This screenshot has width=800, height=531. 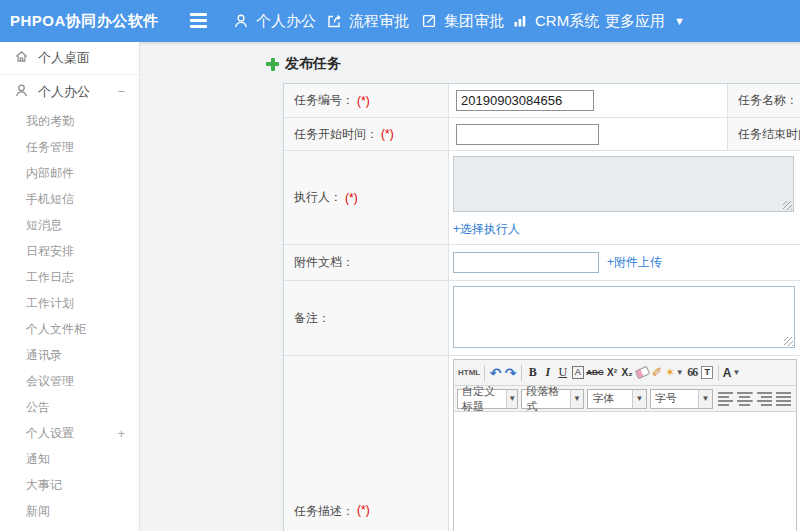 What do you see at coordinates (645, 21) in the screenshot?
I see `nav-item-more-apps: 更多应用 ▼` at bounding box center [645, 21].